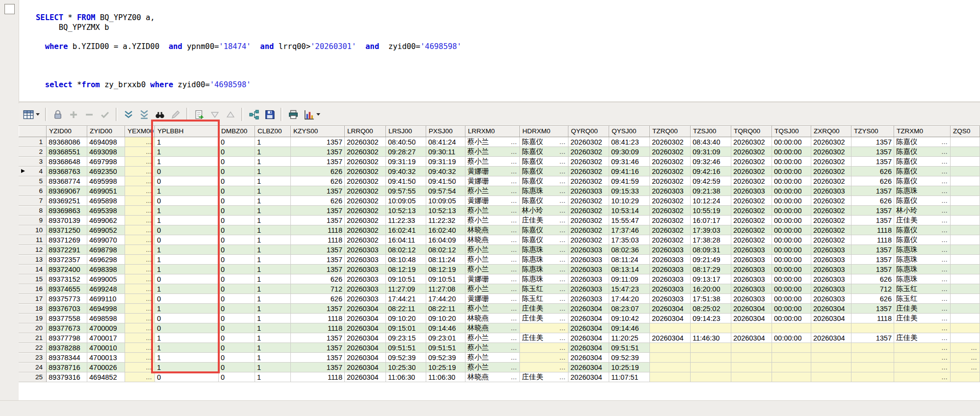 The image size is (980, 416). Describe the element at coordinates (32, 152) in the screenshot. I see `row-number-cell: 2` at that location.